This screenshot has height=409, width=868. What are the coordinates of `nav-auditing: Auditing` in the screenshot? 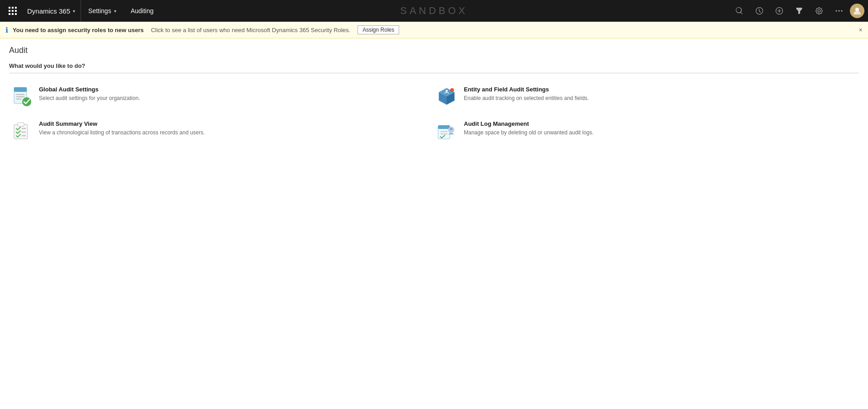 It's located at (142, 11).